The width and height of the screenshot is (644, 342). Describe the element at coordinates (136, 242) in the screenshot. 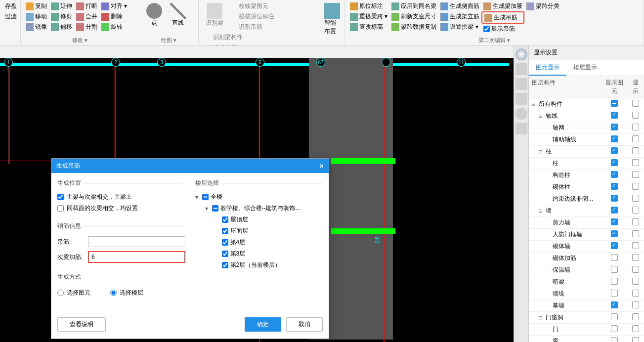

I see `hanger-input` at that location.